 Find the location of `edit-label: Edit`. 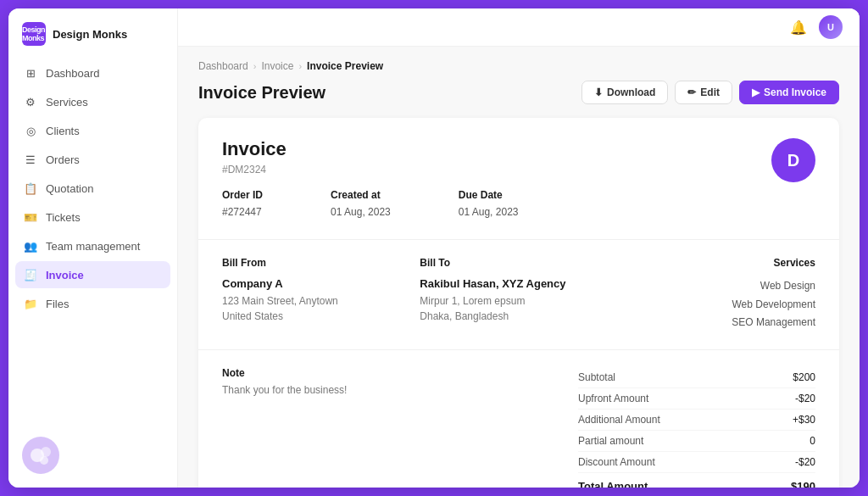

edit-label: Edit is located at coordinates (710, 92).